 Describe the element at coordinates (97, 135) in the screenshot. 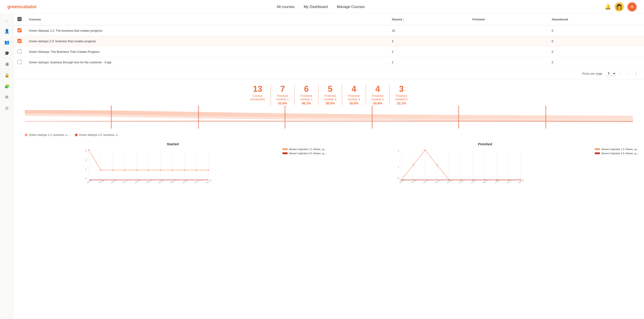

I see `legend-item-2: Green startups 2.0: business, s...` at that location.